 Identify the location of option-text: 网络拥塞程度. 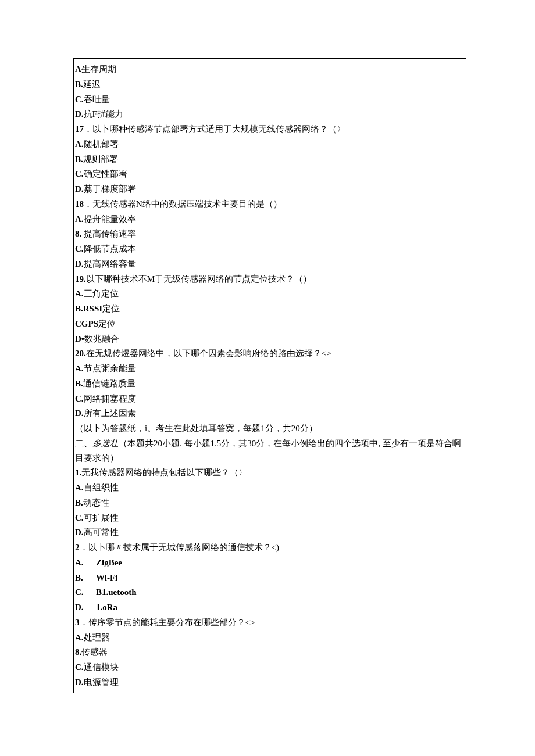
(110, 399).